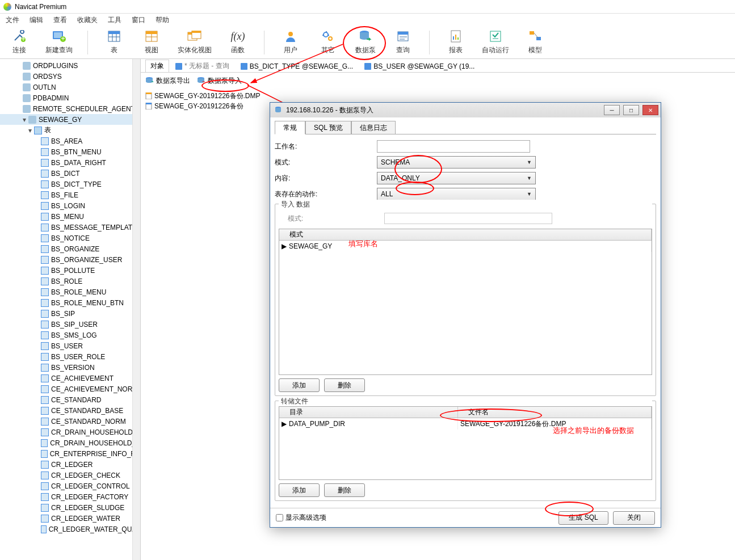 This screenshot has height=560, width=735. Describe the element at coordinates (70, 76) in the screenshot. I see `schema-item: ORDSYS` at that location.